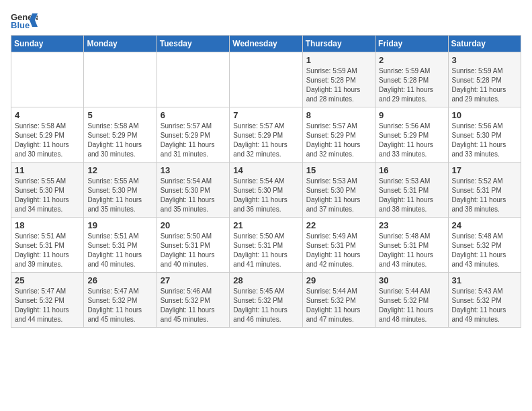 This screenshot has height=411, width=532. Describe the element at coordinates (485, 171) in the screenshot. I see `day-number: 17` at that location.